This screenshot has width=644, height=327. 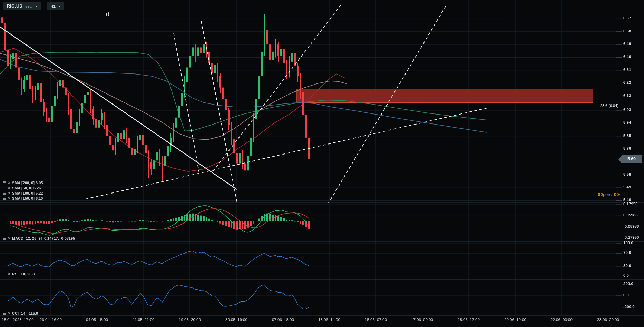 I want to click on price-axis-label: 6.03, so click(x=627, y=110).